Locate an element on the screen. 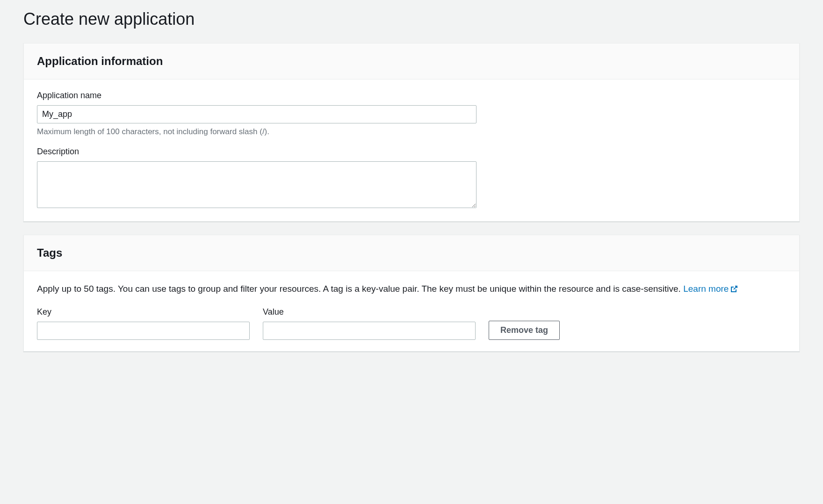 This screenshot has width=823, height=504. application-name-label: Application name is located at coordinates (412, 95).